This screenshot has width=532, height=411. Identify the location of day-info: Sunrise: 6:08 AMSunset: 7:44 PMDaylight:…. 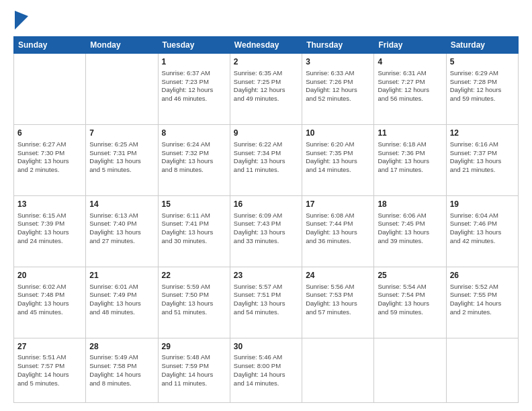
(338, 228).